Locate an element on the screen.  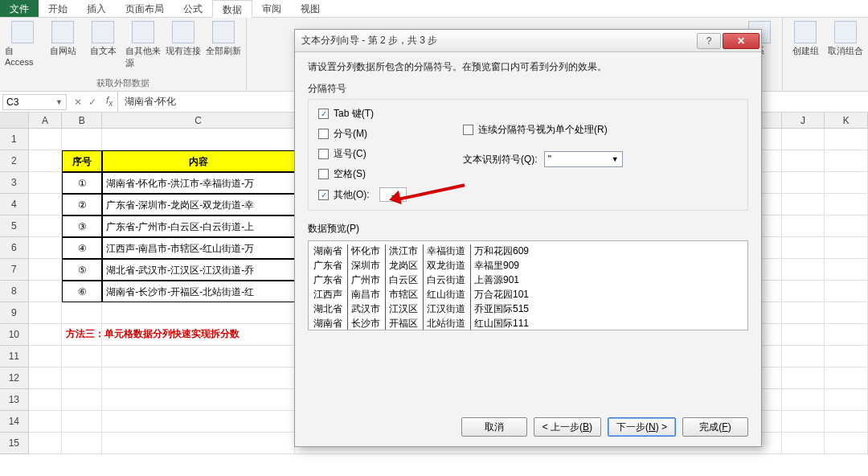
close-button: ✕ is located at coordinates (741, 41).